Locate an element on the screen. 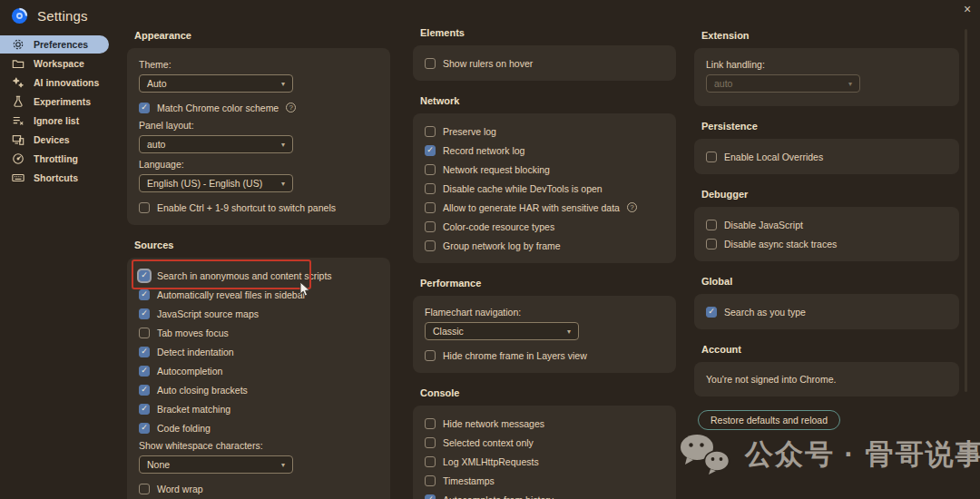 This screenshot has width=980, height=499. setting-row-word-wrap: Word wrap is located at coordinates (259, 488).